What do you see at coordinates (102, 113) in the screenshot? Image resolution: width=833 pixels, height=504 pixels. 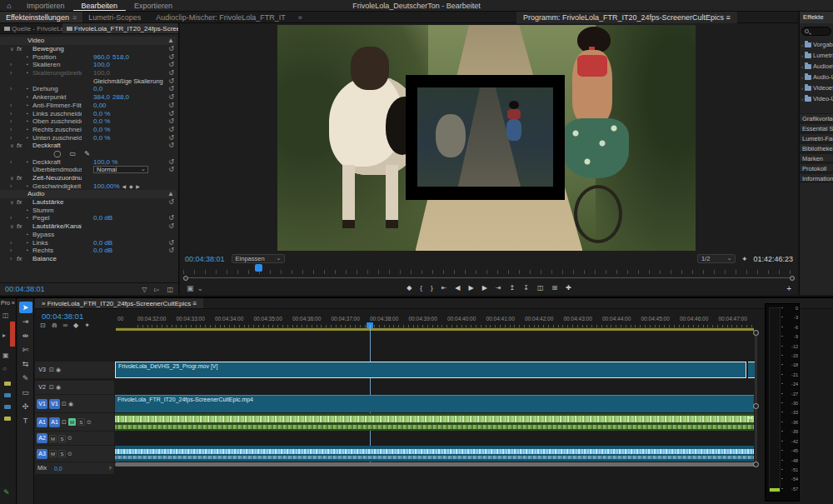 I see `property-value: 0,0 %` at bounding box center [102, 113].